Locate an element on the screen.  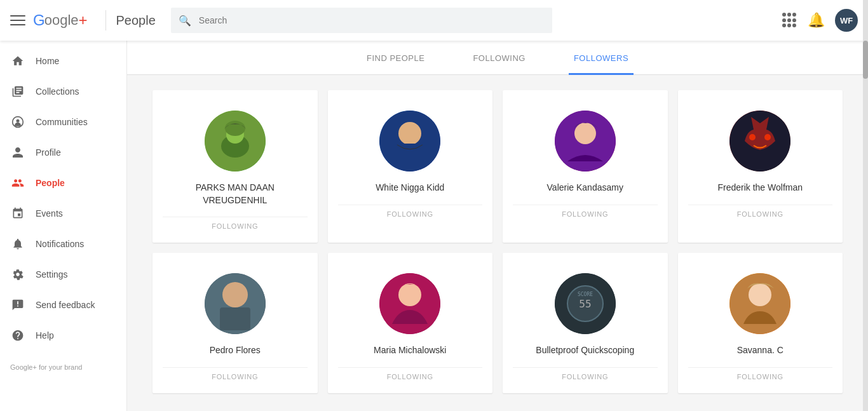
avatar-bulletproof: 55 SCORE is located at coordinates (585, 304).